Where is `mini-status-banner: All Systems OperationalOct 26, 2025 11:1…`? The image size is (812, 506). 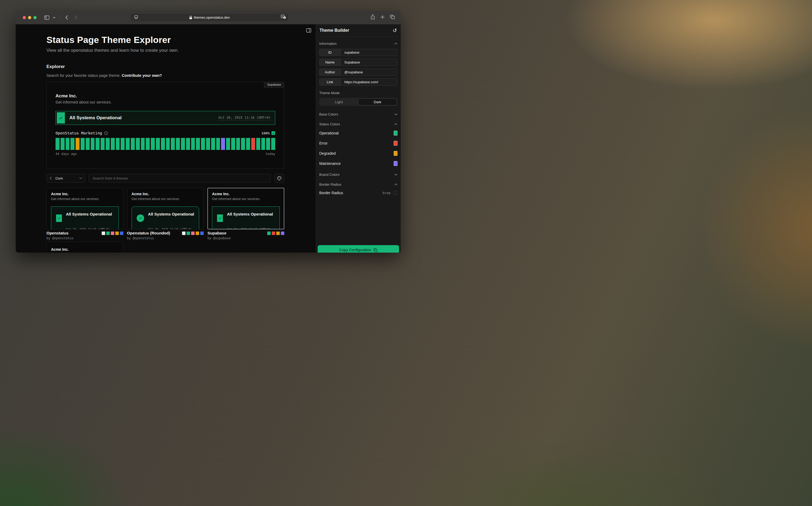 mini-status-banner: All Systems OperationalOct 26, 2025 11:1… is located at coordinates (246, 218).